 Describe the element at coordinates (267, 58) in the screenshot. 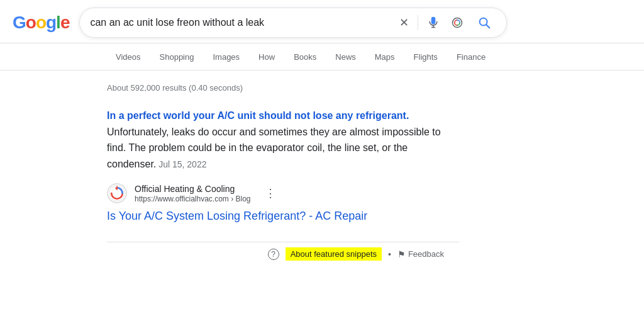

I see `tab-how: How` at that location.